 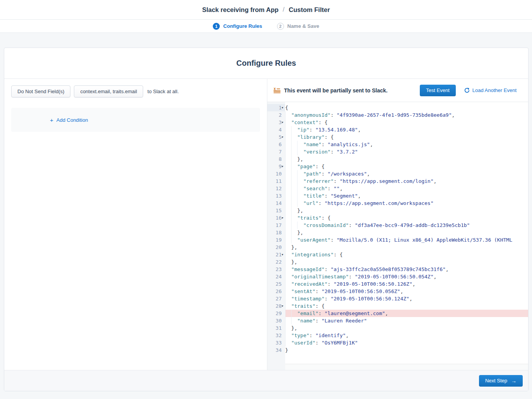 What do you see at coordinates (276, 328) in the screenshot?
I see `line-number: 31` at bounding box center [276, 328].